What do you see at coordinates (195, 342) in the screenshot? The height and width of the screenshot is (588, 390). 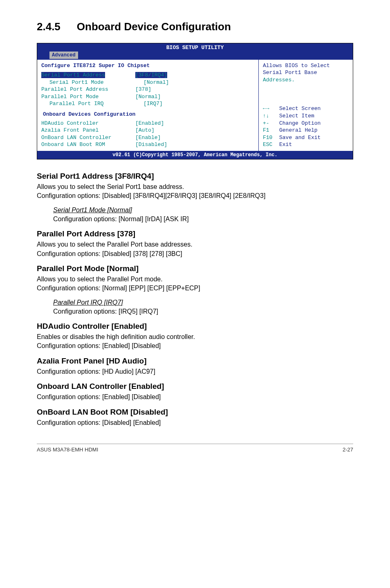 I see `para-text: Enables or disables the high definition …` at bounding box center [195, 342].